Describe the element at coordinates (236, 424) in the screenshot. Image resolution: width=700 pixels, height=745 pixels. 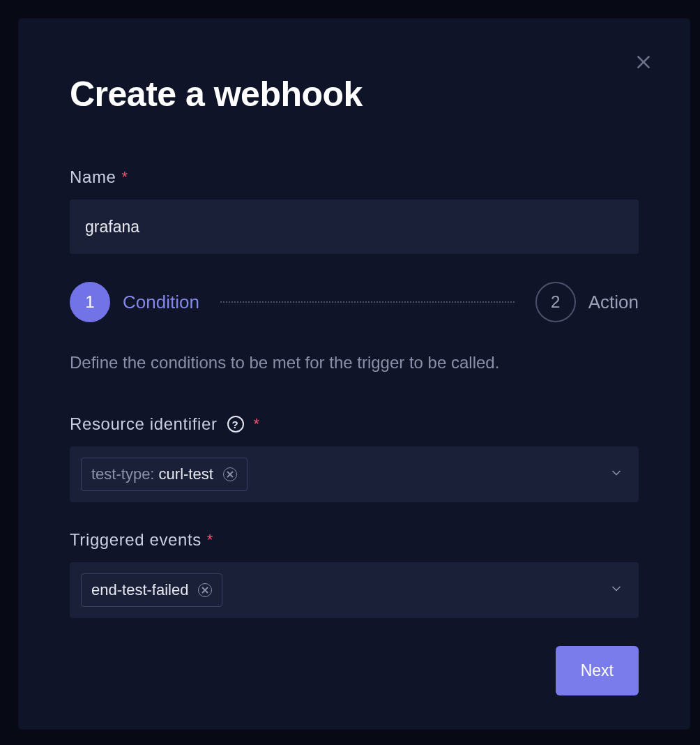
I see `help-icon: ?` at that location.